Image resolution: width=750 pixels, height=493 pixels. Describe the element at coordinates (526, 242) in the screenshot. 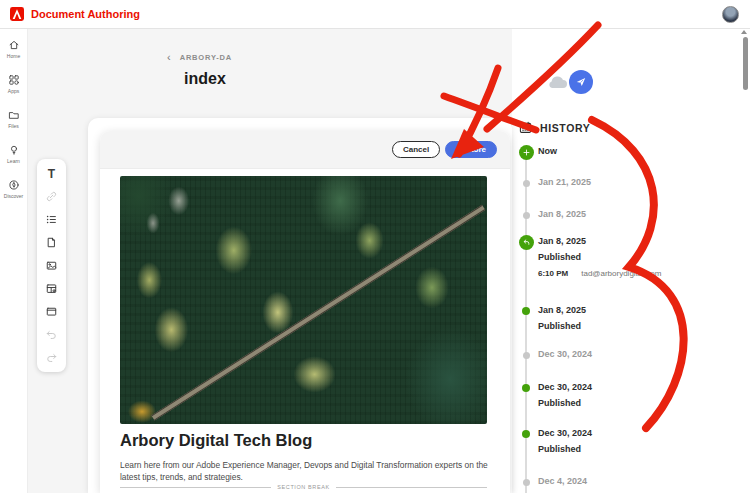

I see `restore-version-icon` at that location.